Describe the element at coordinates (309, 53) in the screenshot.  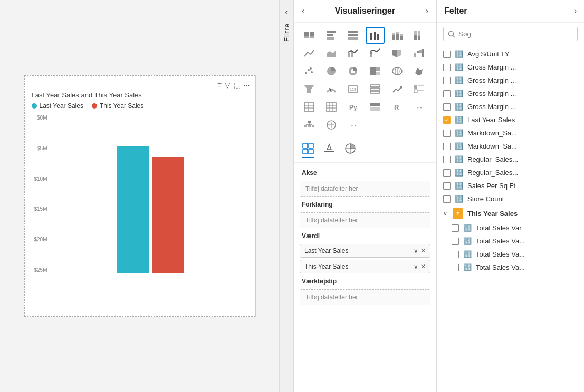
I see `viz-icon-line` at that location.